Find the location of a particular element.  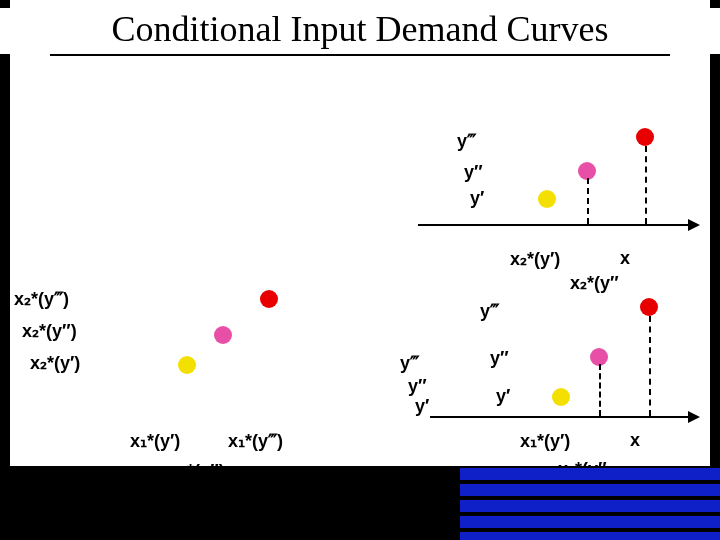

dot-y3-left is located at coordinates (269, 299).